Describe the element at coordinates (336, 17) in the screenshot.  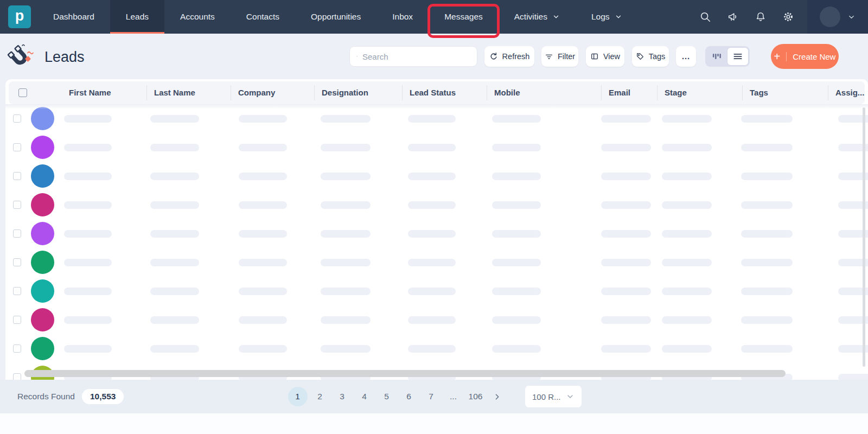
I see `nav-item-opportunities: Opportunities` at that location.